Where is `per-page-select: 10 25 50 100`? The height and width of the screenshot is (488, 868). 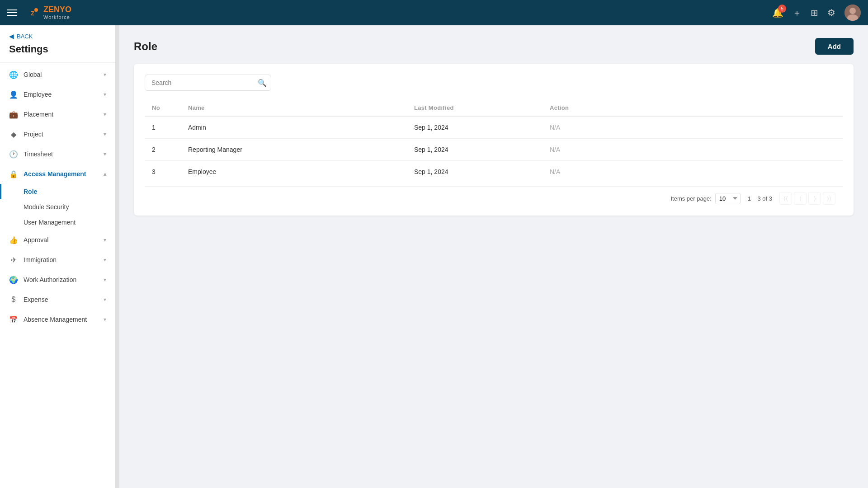
per-page-select: 10 25 50 100 is located at coordinates (728, 199).